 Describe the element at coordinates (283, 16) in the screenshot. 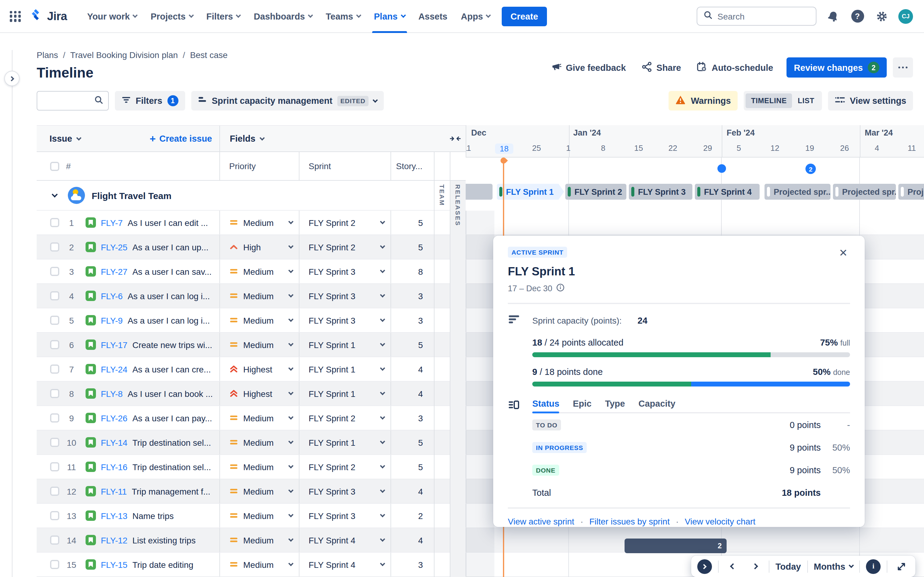

I see `nav-item-dashboards: Dashboards` at that location.